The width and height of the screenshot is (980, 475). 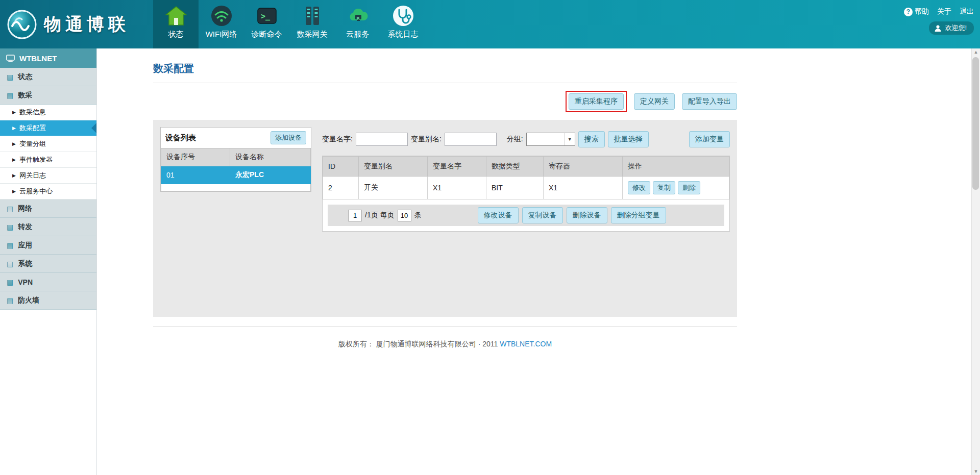 What do you see at coordinates (48, 192) in the screenshot?
I see `sidebar-item-cloud-center: ▶云服务中心` at bounding box center [48, 192].